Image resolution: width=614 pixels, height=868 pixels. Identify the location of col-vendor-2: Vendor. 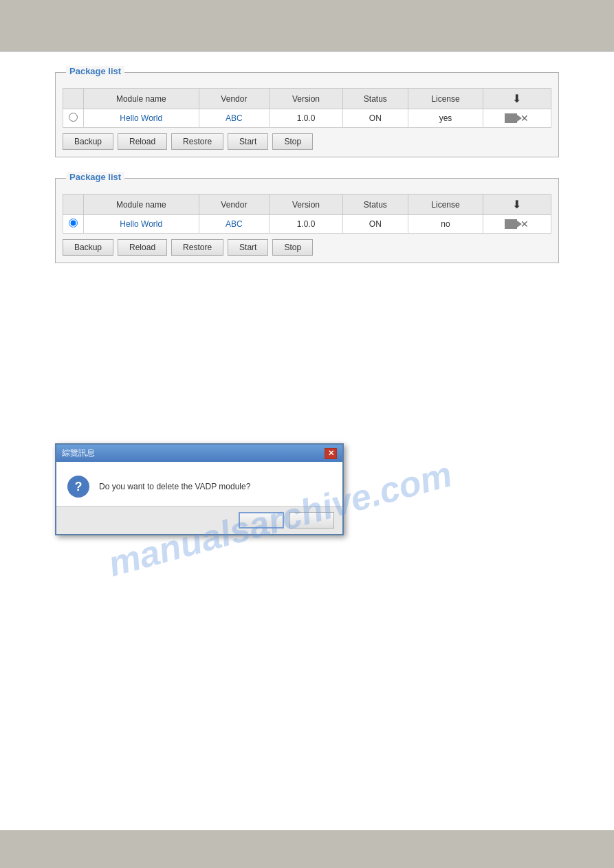
(234, 205).